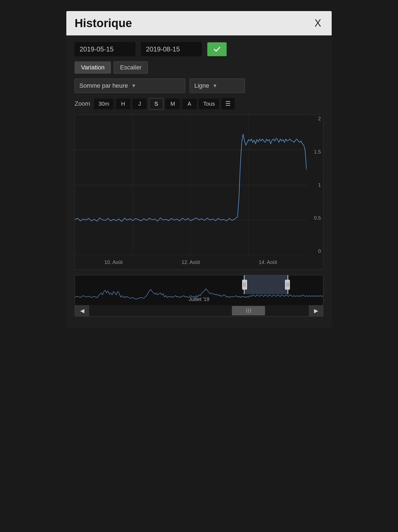  Describe the element at coordinates (123, 104) in the screenshot. I see `zoom-h-button: H` at that location.